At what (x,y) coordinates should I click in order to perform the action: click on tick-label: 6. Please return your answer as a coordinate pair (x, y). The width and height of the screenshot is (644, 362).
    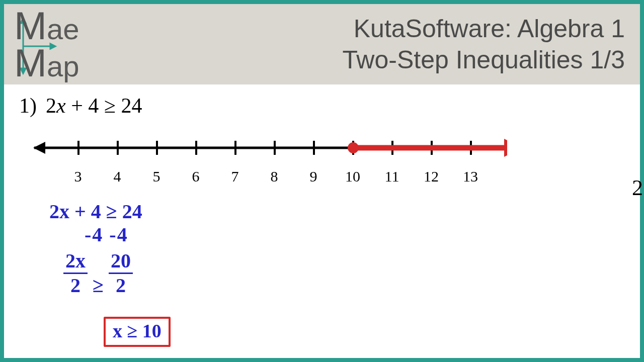
    Looking at the image, I should click on (196, 176).